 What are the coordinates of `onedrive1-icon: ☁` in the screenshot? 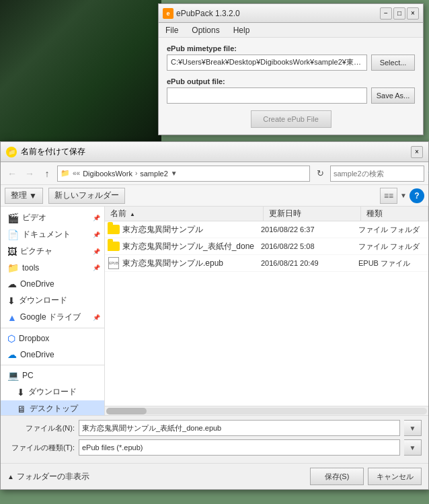 It's located at (12, 284).